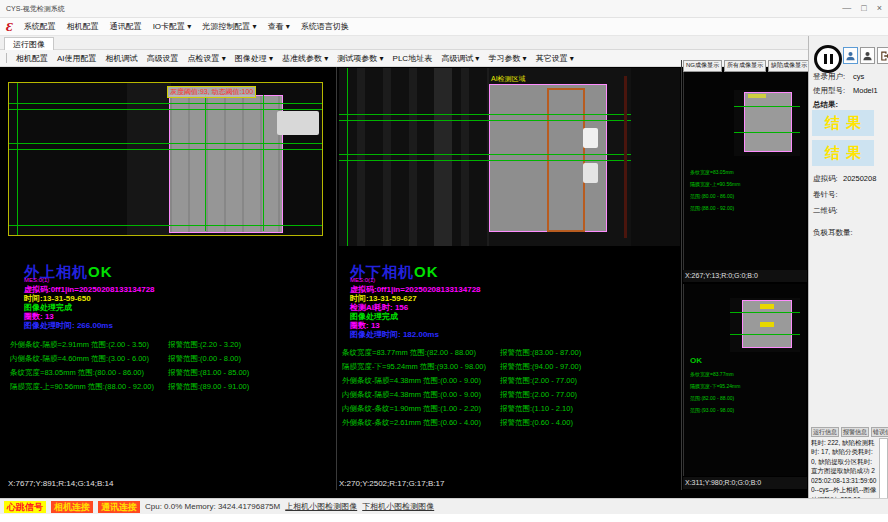  Describe the element at coordinates (882, 56) in the screenshot. I see `exit-button` at that location.